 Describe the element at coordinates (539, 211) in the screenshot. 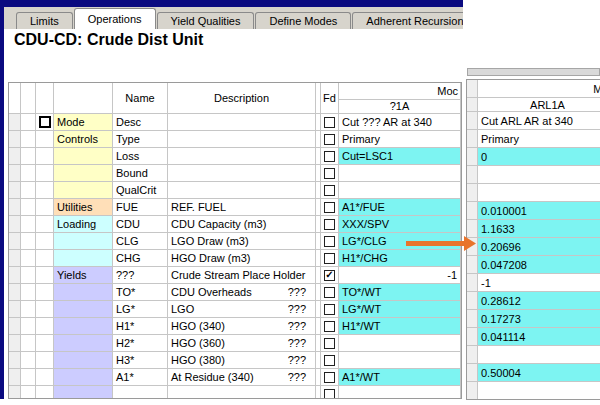

I see `panel-value-cell: 0.010001` at that location.